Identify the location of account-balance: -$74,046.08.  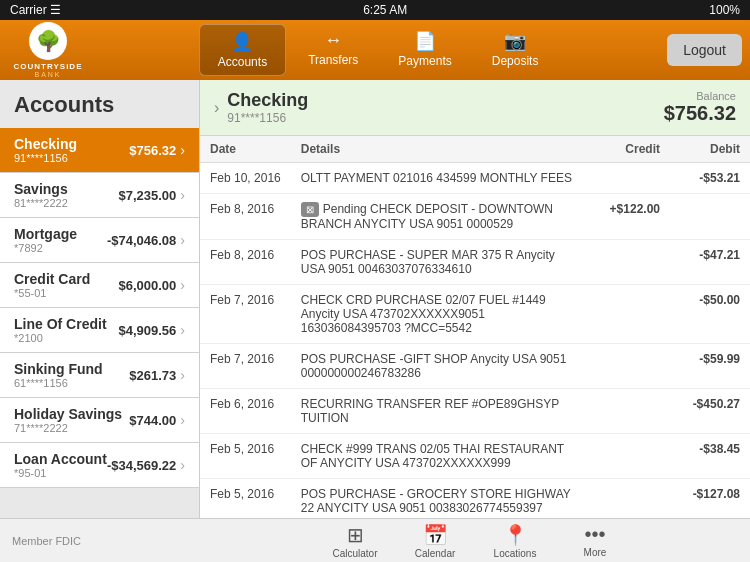
(142, 240).